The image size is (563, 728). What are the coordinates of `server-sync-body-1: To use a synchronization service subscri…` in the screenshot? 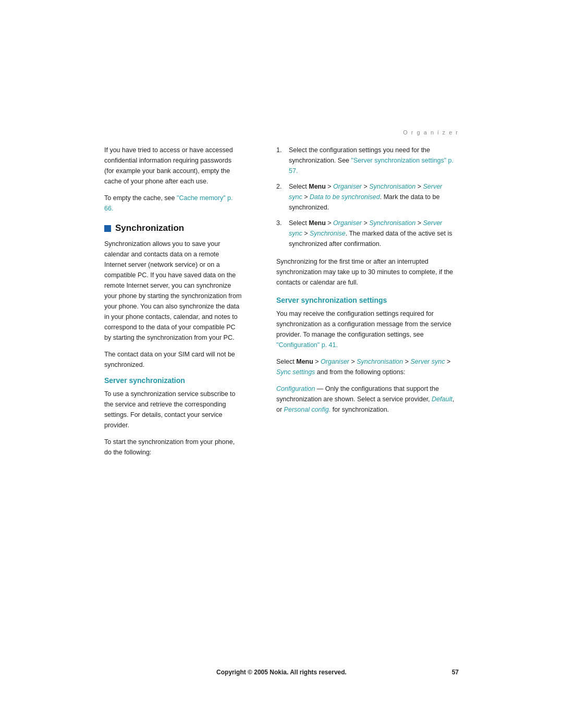 It's located at (173, 410).